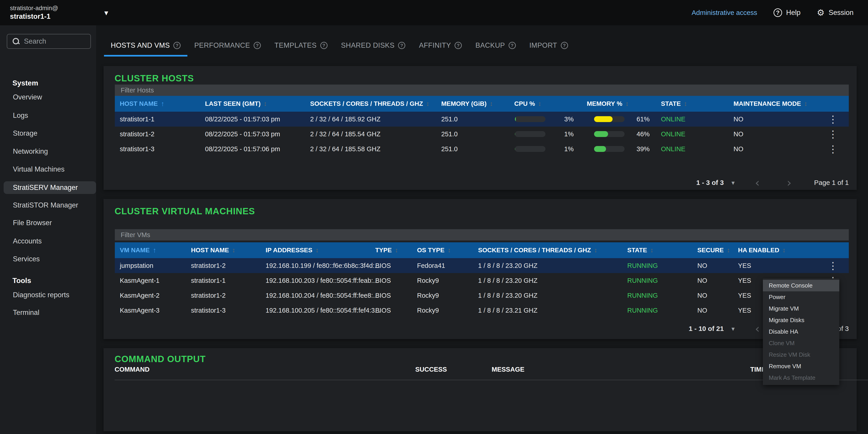  What do you see at coordinates (48, 230) in the screenshot?
I see `sidebar: Search System Overview Logs Storage Netw…` at bounding box center [48, 230].